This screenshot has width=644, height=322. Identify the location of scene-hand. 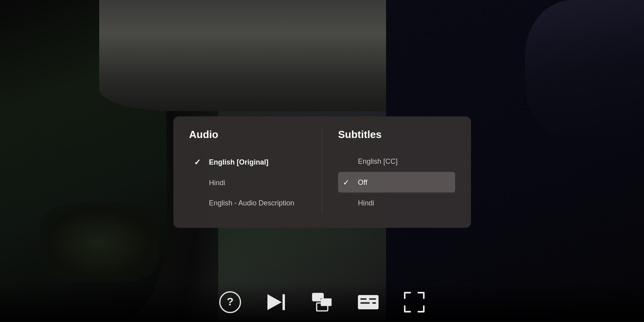
(99, 243).